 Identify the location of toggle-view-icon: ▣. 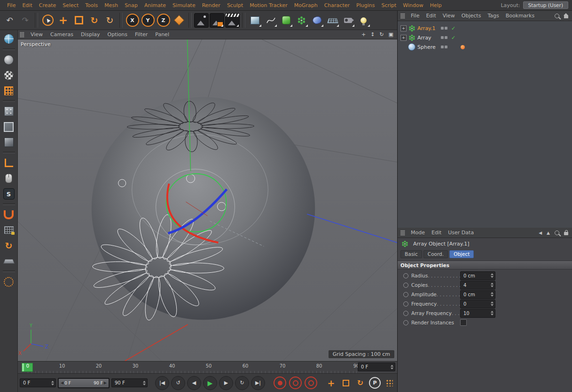
(391, 35).